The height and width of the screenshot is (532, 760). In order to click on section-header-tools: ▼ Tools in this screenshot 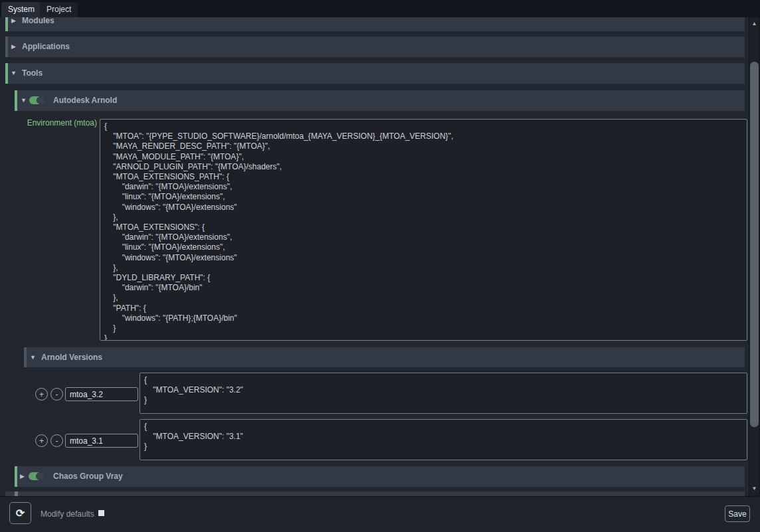, I will do `click(375, 73)`.